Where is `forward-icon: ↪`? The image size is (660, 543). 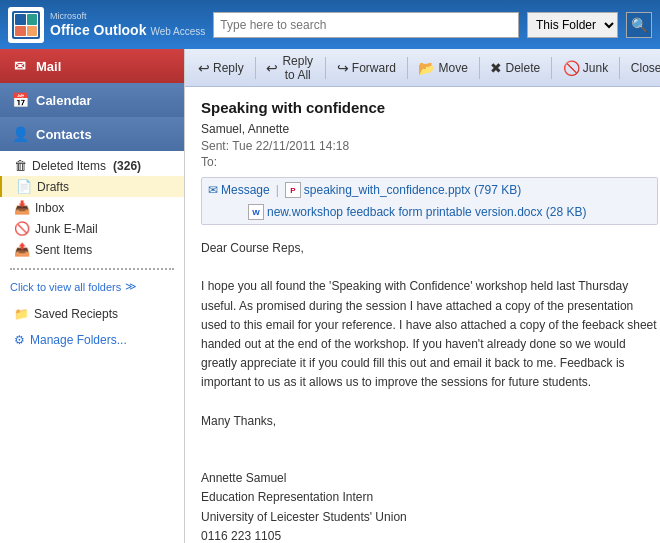
forward-icon: ↪ is located at coordinates (343, 68).